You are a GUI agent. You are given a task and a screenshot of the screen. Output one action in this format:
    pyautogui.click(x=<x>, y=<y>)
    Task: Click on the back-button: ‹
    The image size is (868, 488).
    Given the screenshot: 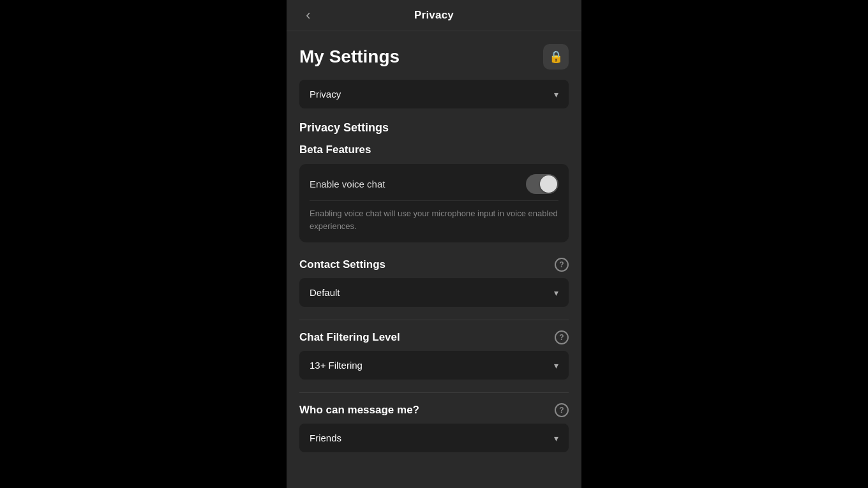 What is the action you would take?
    pyautogui.click(x=308, y=15)
    